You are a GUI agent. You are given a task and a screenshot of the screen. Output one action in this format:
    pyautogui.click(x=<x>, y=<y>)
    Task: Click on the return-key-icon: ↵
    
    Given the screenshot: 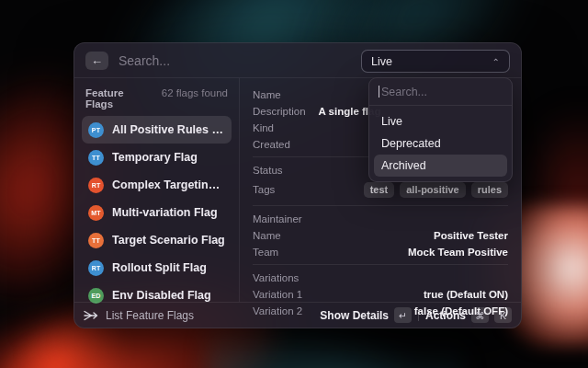 What is the action you would take?
    pyautogui.click(x=402, y=315)
    